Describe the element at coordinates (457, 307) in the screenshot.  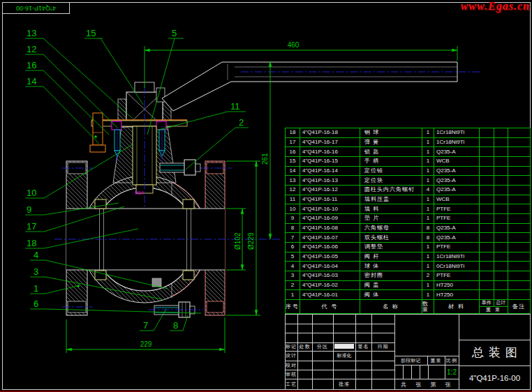
I see `bom-header-material: 材 料` at that location.